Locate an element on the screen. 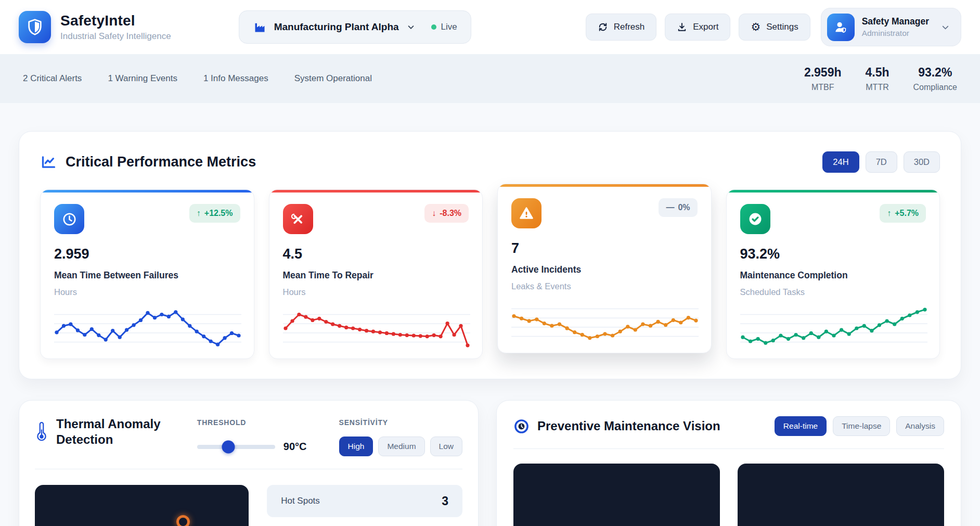 This screenshot has height=526, width=980. time-range-buttons: 24H7D30D is located at coordinates (881, 162).